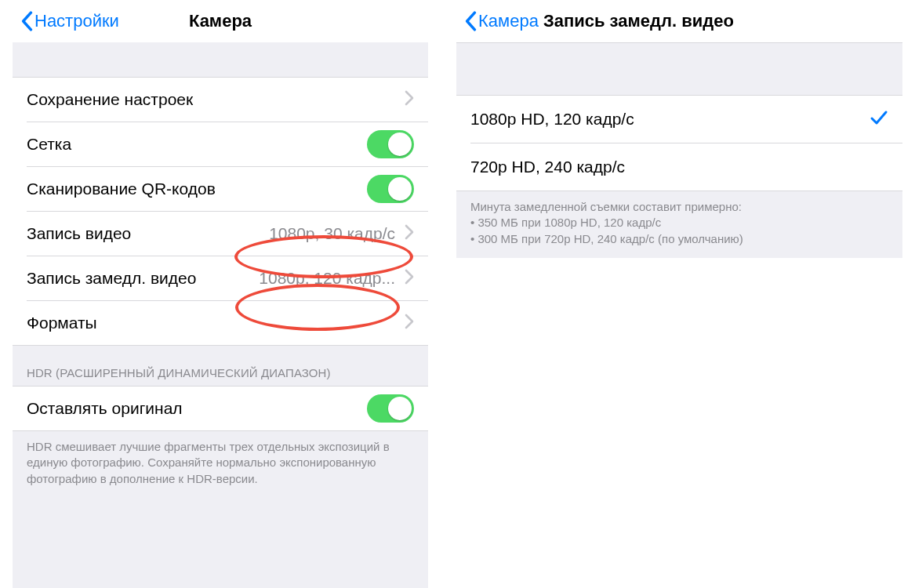  I want to click on row-record-video: Запись видео 1080p, 30 кадр/с, so click(220, 234).